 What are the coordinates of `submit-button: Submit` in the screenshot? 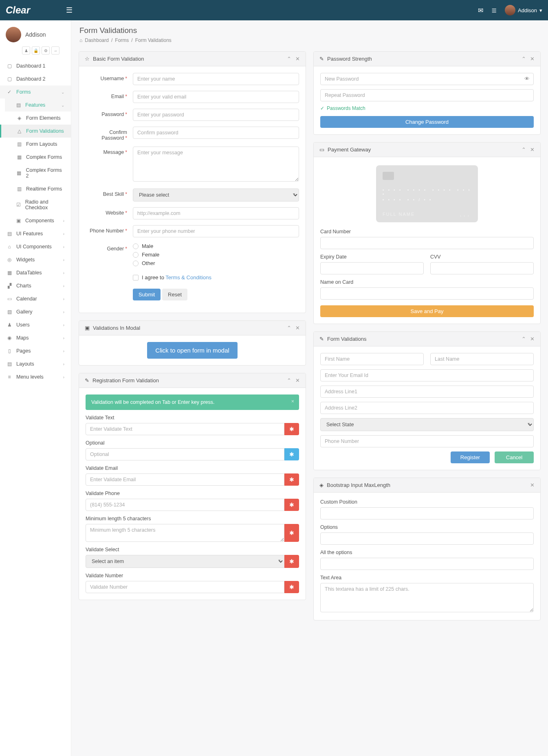 It's located at (147, 295).